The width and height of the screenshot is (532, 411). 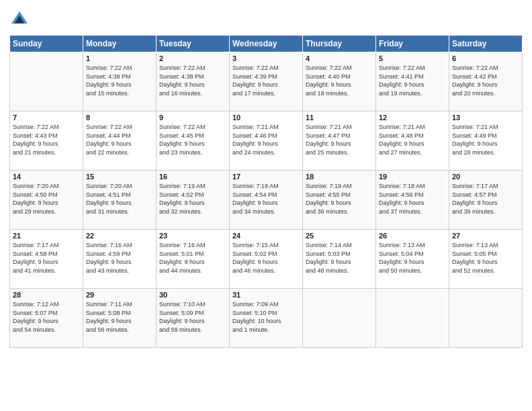 What do you see at coordinates (193, 318) in the screenshot?
I see `calendar-cell: 30Sunrise: 7:10 AM Sunset: 5:09 PM Dayli…` at bounding box center [193, 318].